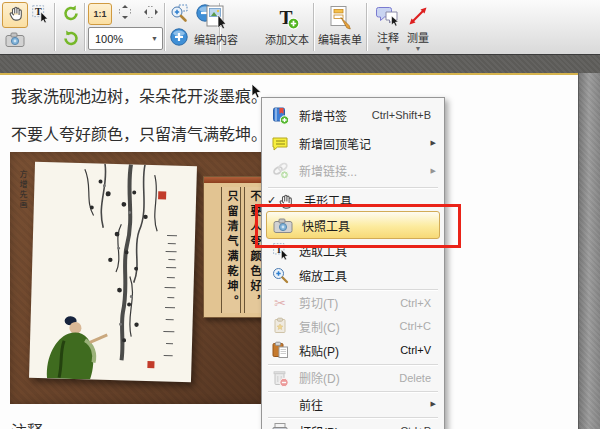 Image resolution: width=600 pixels, height=429 pixels. I want to click on partial-bottom-text: 注释, so click(27, 424).